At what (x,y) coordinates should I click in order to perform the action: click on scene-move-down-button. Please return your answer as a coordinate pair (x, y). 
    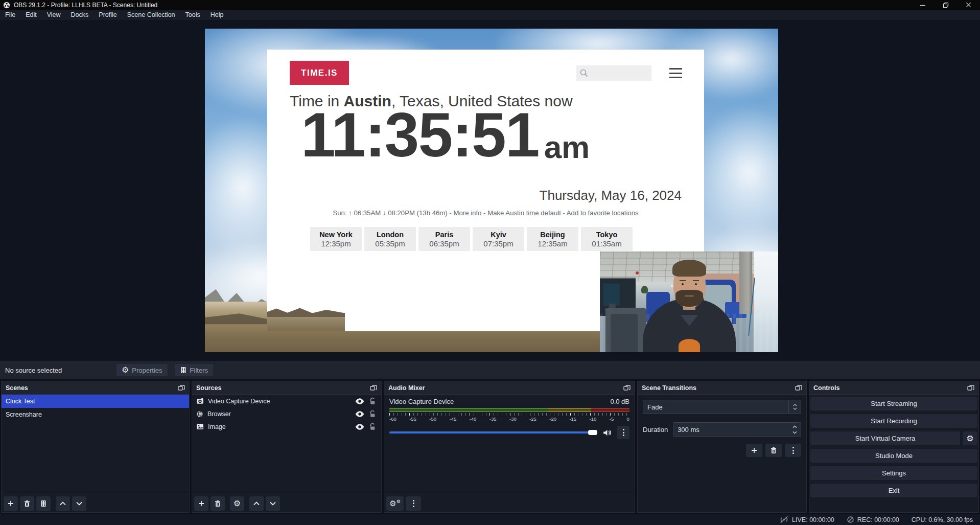
    Looking at the image, I should click on (79, 504).